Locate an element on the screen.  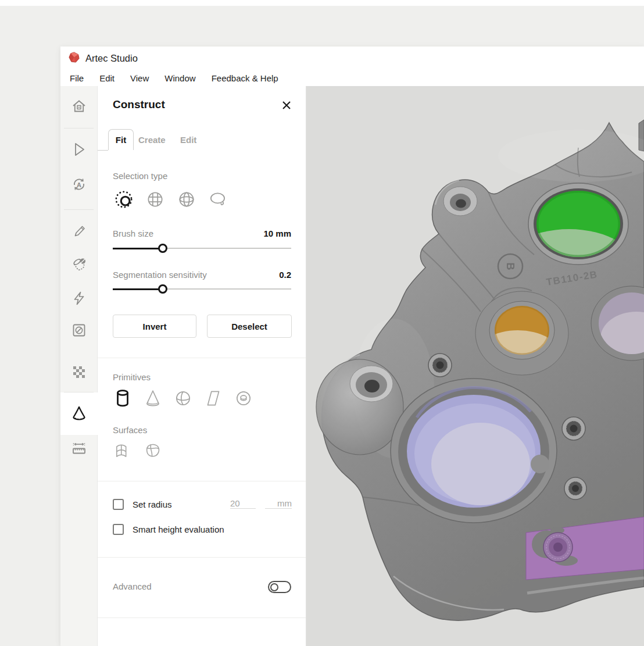
tab-fit: Fit is located at coordinates (121, 140).